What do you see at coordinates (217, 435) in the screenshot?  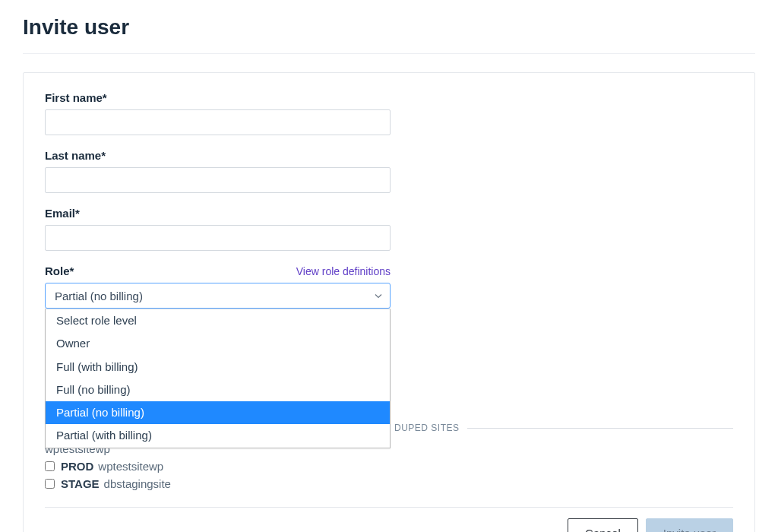 I see `role-option-partial-with-billing: Partial (with billing)` at bounding box center [217, 435].